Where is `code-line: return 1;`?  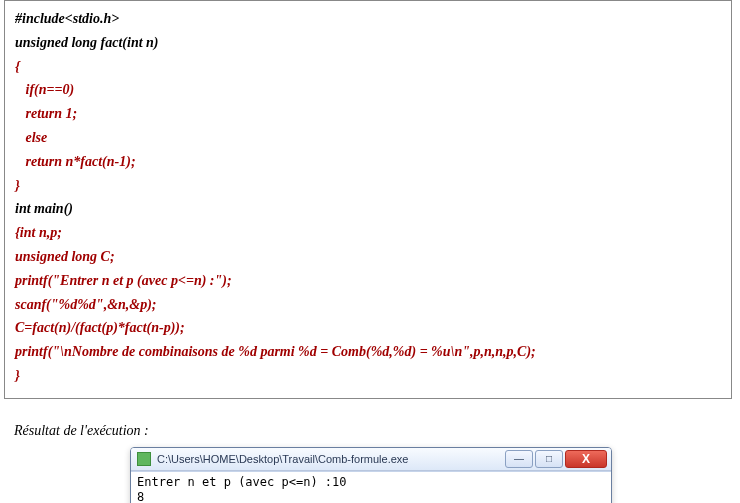 code-line: return 1; is located at coordinates (368, 114).